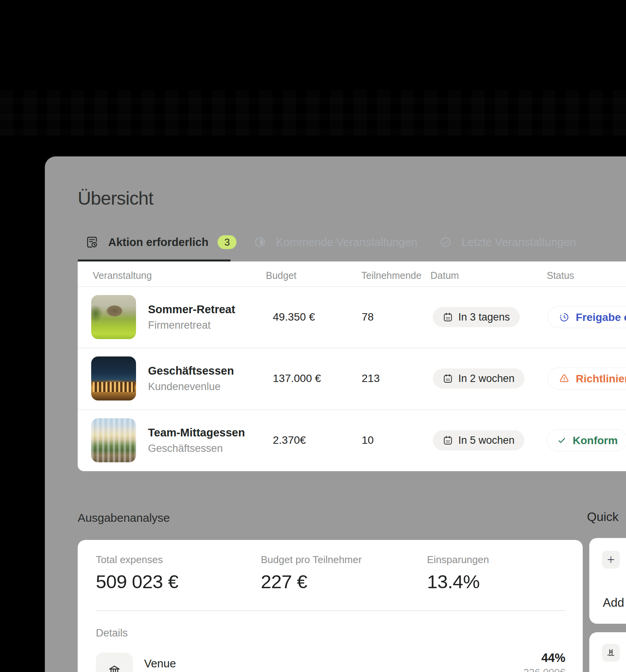  Describe the element at coordinates (116, 199) in the screenshot. I see `page-title: Übersicht` at that location.